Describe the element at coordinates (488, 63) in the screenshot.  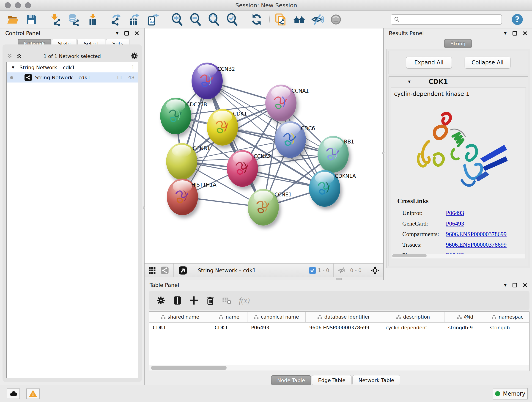
I see `collapse-all-button: Collapse All` at that location.